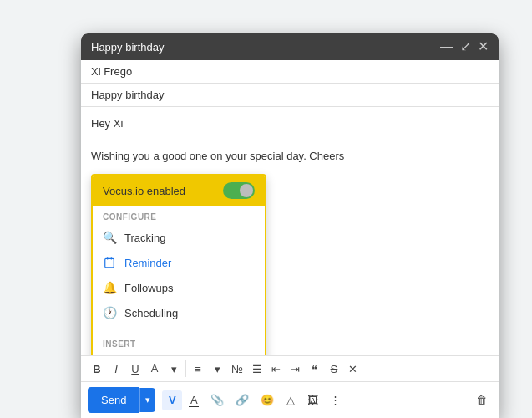 This screenshot has width=532, height=418. Describe the element at coordinates (116, 369) in the screenshot. I see `italic-button: I` at that location.